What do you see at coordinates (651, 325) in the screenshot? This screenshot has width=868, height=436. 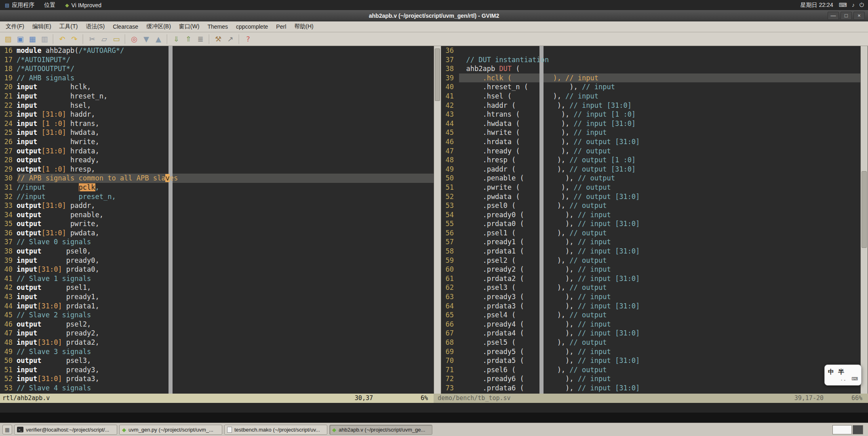 I see `code-line-66: 66 .pready4 ( ), // input` at bounding box center [651, 325].